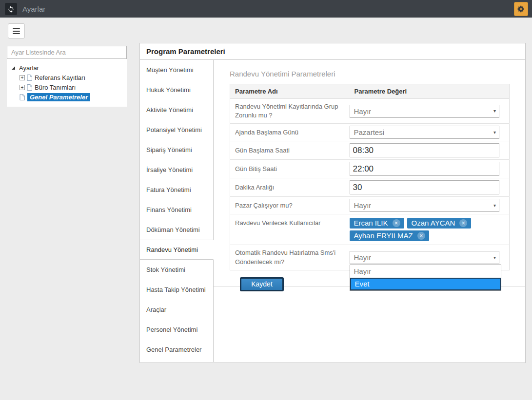 This screenshot has width=532, height=400. What do you see at coordinates (371, 223) in the screenshot?
I see `user-tag-label: Ercan ILIK` at bounding box center [371, 223].